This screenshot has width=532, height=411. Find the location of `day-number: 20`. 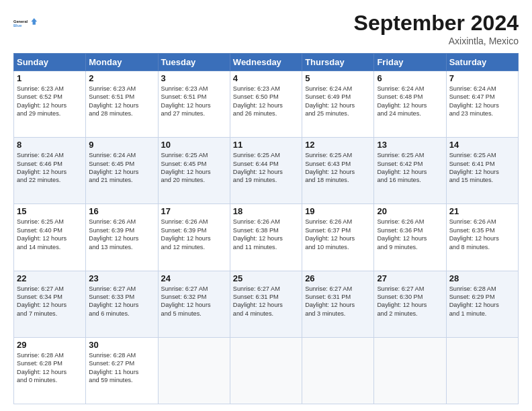

day-number: 20 is located at coordinates (410, 211).